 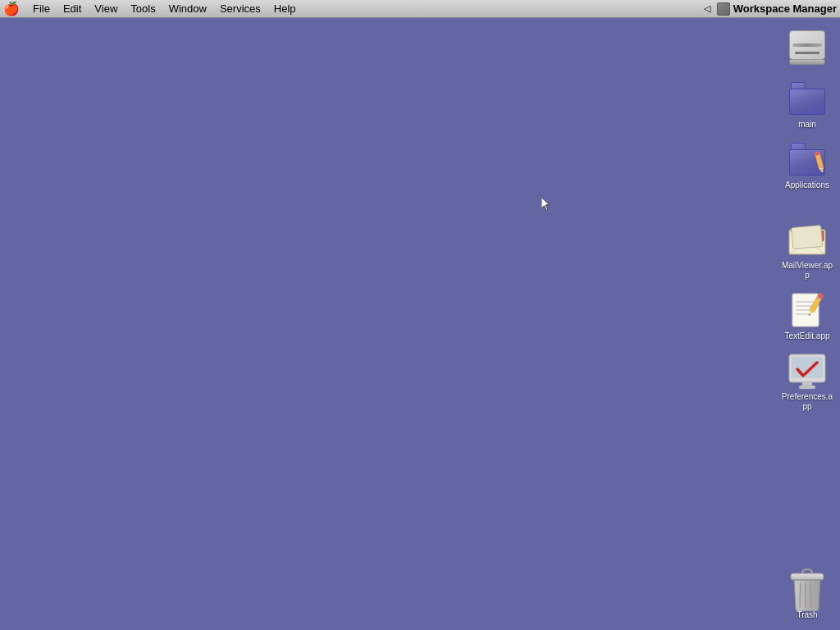 What do you see at coordinates (807, 310) in the screenshot?
I see `textedit-image` at bounding box center [807, 310].